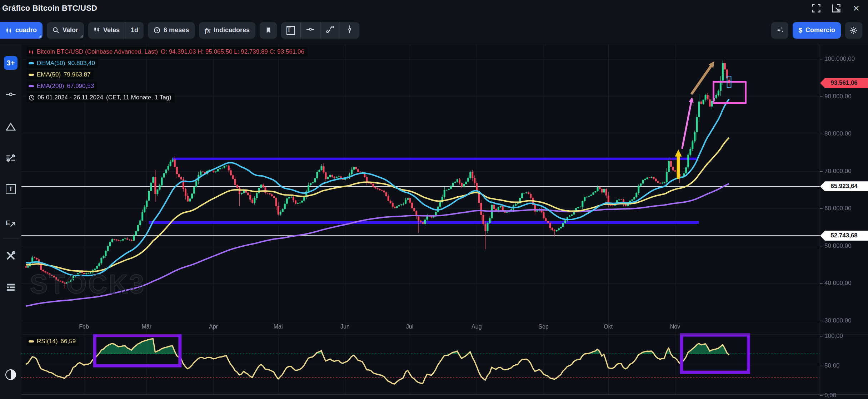 The height and width of the screenshot is (399, 868). What do you see at coordinates (11, 189) in the screenshot?
I see `text-annotation-tool: T` at bounding box center [11, 189].